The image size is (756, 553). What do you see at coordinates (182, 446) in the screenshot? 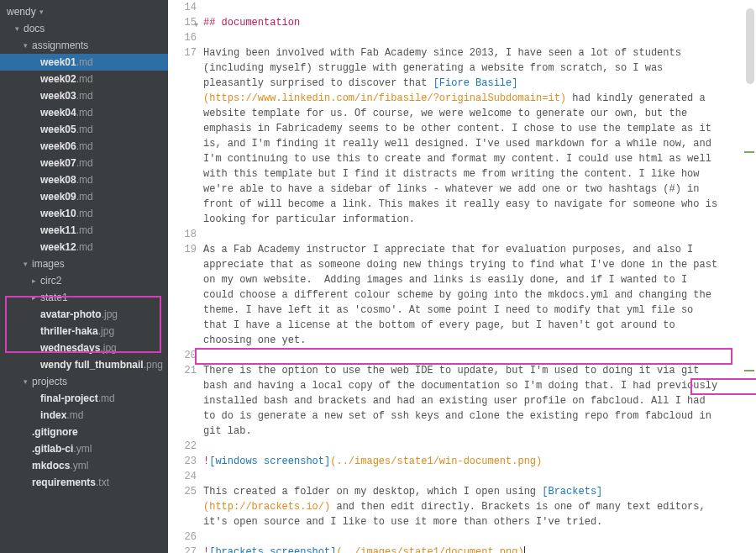
I see `line-number: 22` at bounding box center [182, 446].